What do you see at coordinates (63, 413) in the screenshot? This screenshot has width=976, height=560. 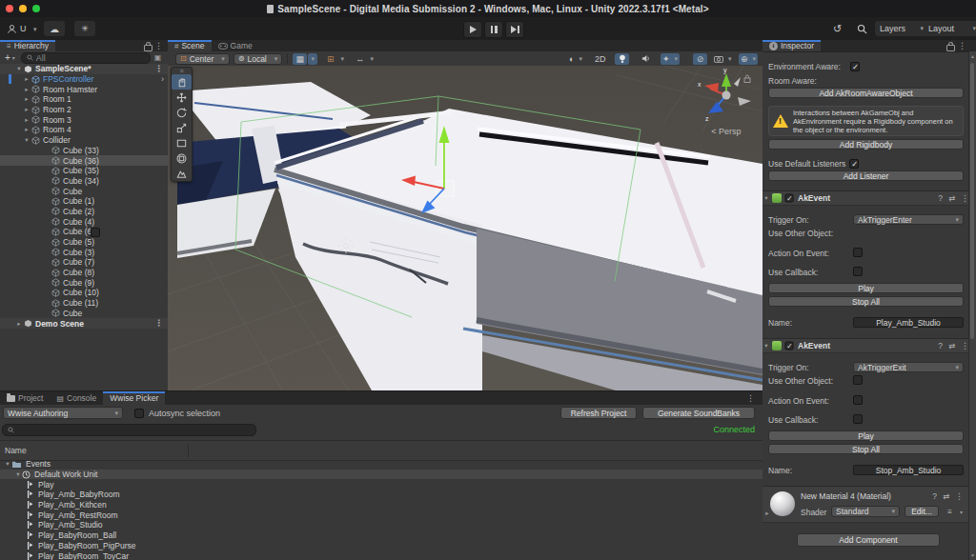 I see `wwise-authoring-dropdown: Wwise Authoring▾` at bounding box center [63, 413].